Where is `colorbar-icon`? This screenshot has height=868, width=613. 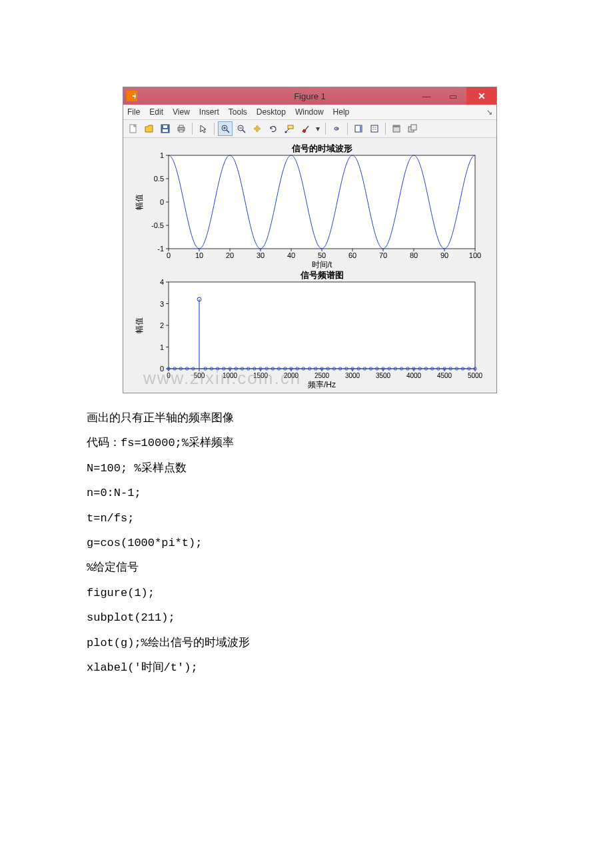 colorbar-icon is located at coordinates (358, 129).